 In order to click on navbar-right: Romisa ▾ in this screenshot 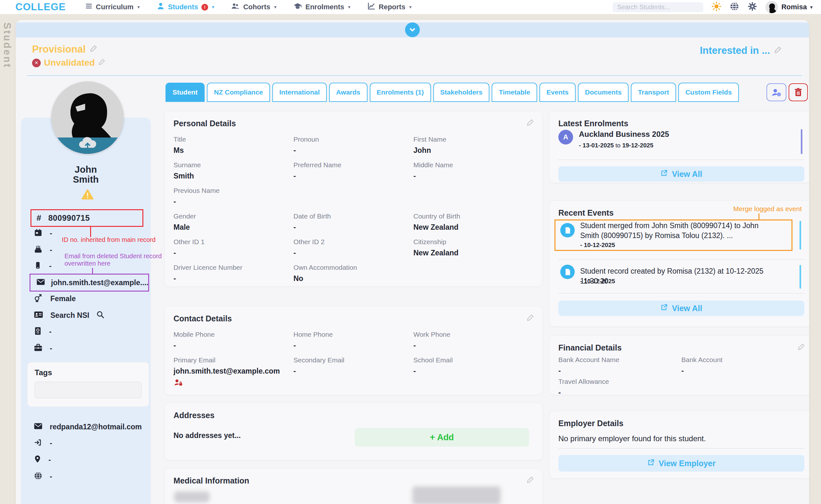, I will do `click(713, 7)`.